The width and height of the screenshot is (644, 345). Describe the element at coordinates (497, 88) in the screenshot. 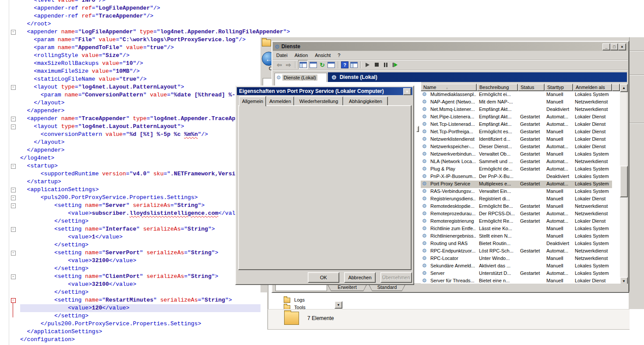

I see `column-header-beschreibung: Beschreibung` at that location.